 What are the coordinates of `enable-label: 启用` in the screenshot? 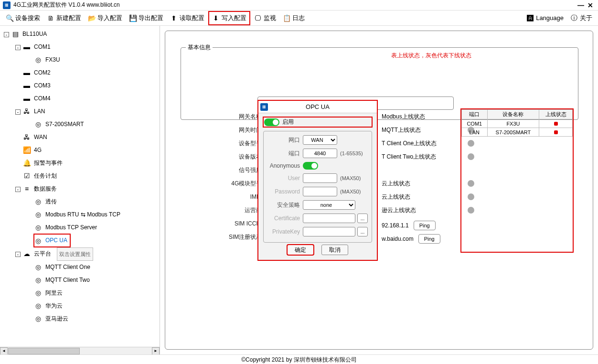 It's located at (288, 122).